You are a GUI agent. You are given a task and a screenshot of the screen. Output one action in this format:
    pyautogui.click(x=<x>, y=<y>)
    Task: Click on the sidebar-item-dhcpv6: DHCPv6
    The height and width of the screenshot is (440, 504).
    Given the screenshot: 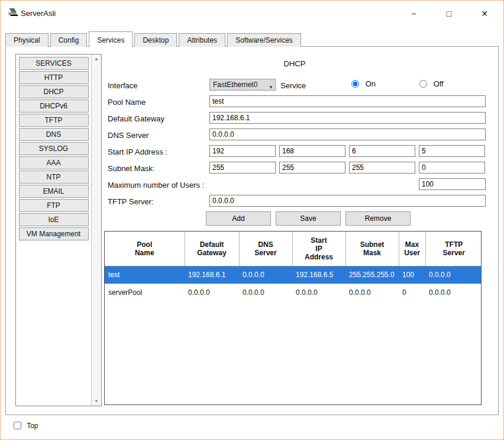 What is the action you would take?
    pyautogui.click(x=54, y=106)
    